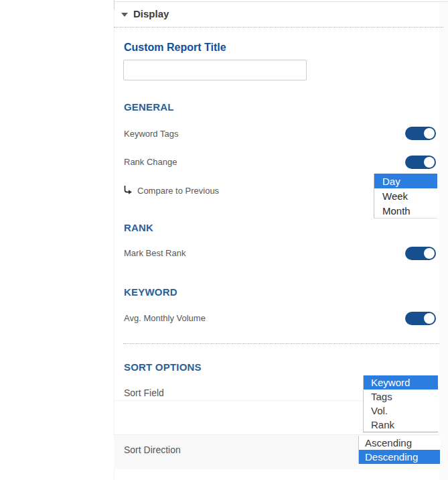 The image size is (448, 480). Describe the element at coordinates (175, 48) in the screenshot. I see `custom-report-title-heading: Custom Report Title` at that location.